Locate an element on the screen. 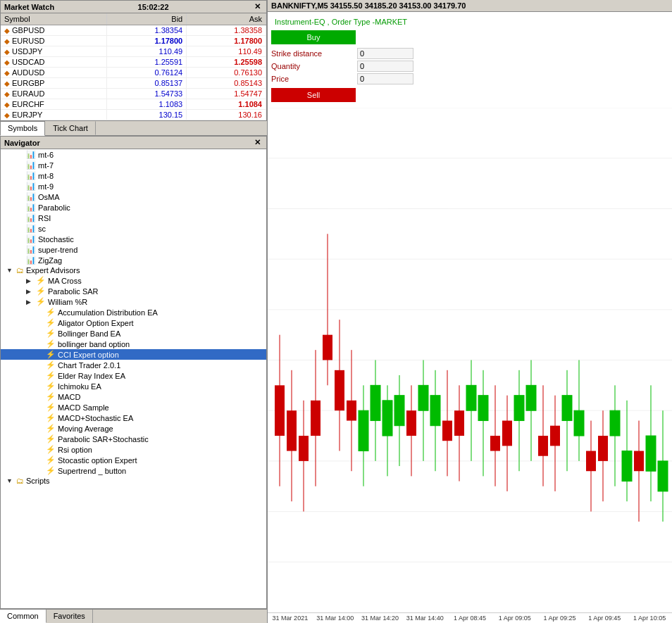 This screenshot has height=623, width=672. nav-item-scripts: ▼ 🗂 Scripts is located at coordinates (134, 481).